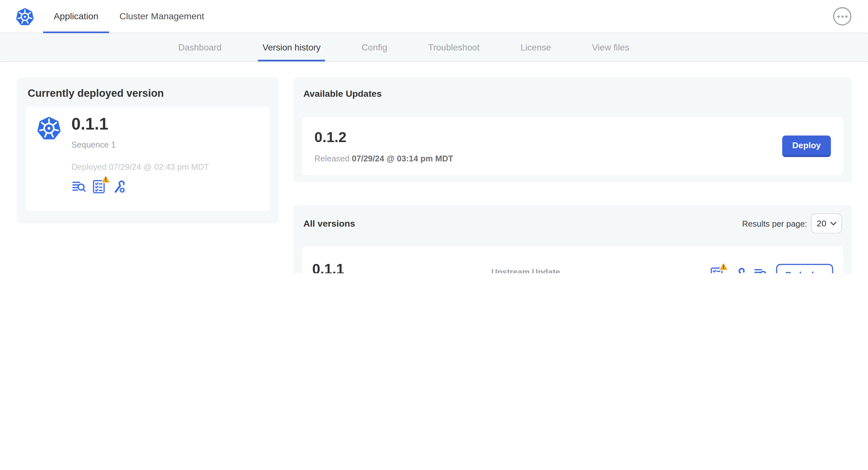 The width and height of the screenshot is (868, 470). I want to click on ellipsis-icon, so click(838, 16).